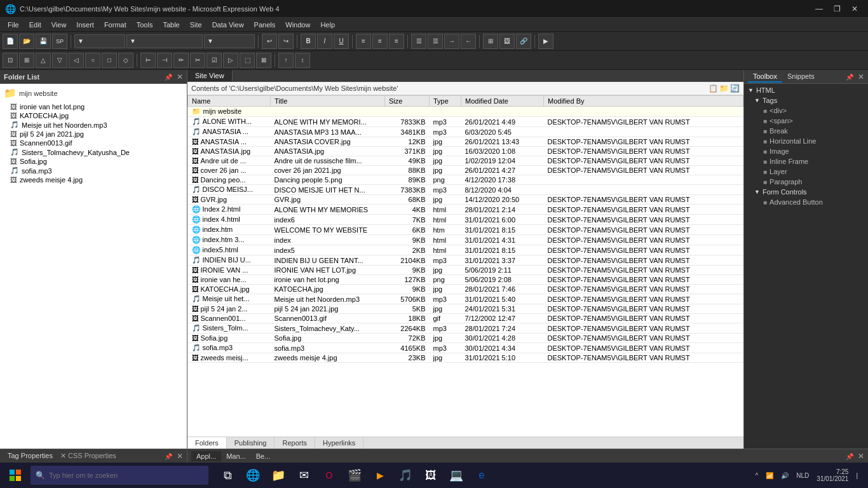 The image size is (868, 488). I want to click on menu-item-table: Table, so click(171, 25).